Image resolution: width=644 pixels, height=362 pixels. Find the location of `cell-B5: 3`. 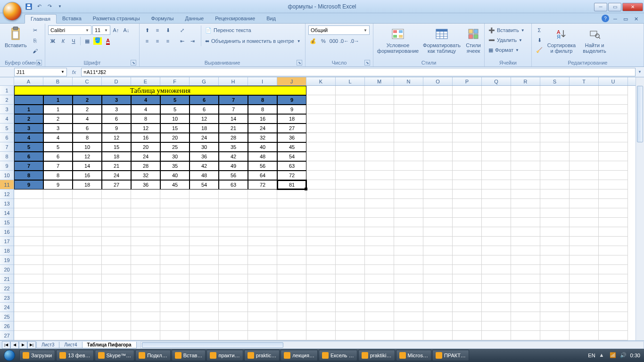

cell-B5: 3 is located at coordinates (58, 128).